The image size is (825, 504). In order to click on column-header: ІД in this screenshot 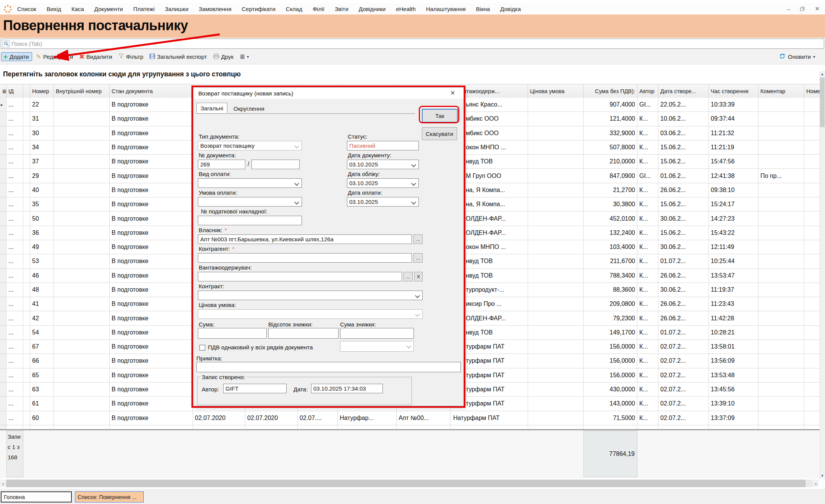, I will do `click(15, 91)`.